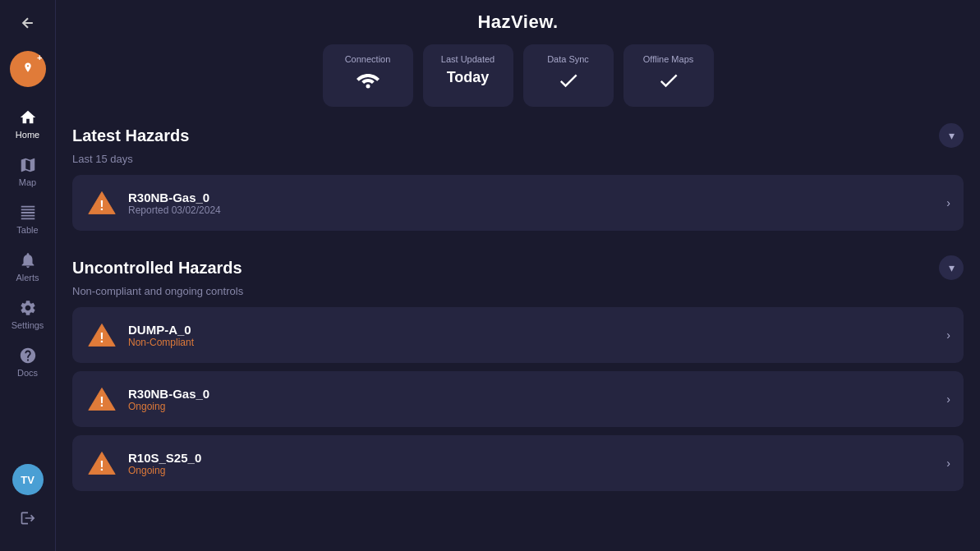 The image size is (980, 551). What do you see at coordinates (28, 362) in the screenshot?
I see `sidebar-item-docs: Docs` at bounding box center [28, 362].